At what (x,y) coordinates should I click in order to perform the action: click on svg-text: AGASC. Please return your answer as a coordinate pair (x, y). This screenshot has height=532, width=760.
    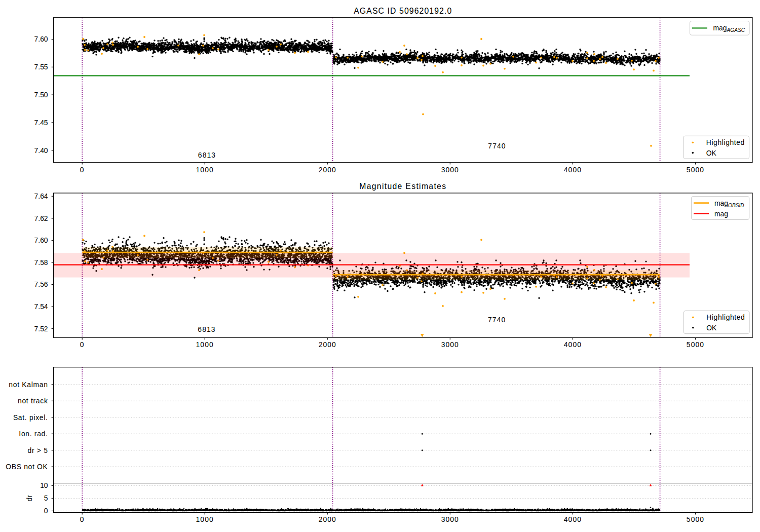
    Looking at the image, I should click on (736, 30).